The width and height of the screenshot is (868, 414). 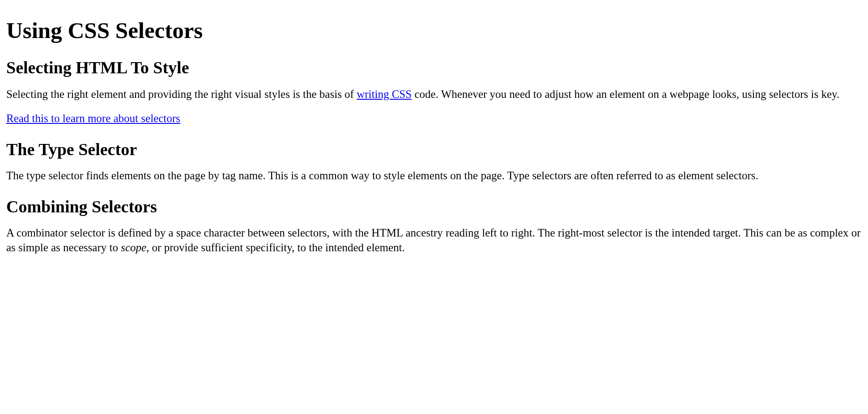 I want to click on section-heading-selecting: Selecting HTML To Style, so click(x=434, y=68).